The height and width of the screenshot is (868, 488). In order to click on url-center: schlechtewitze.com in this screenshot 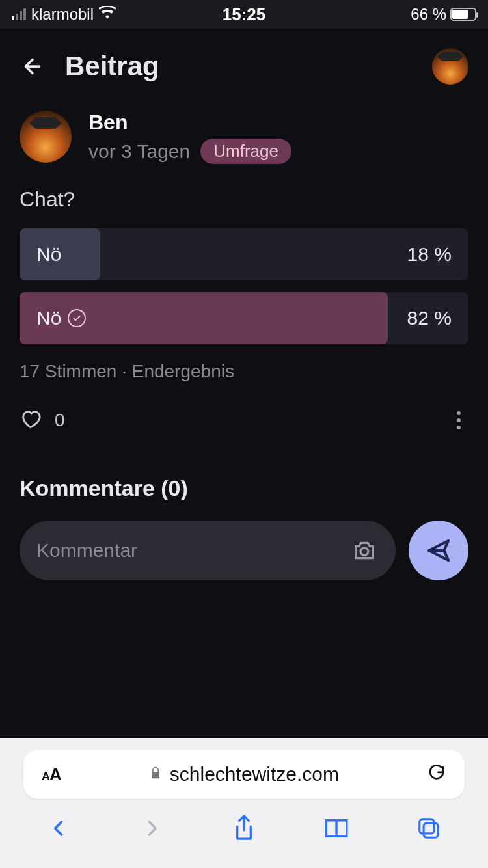, I will do `click(244, 774)`.